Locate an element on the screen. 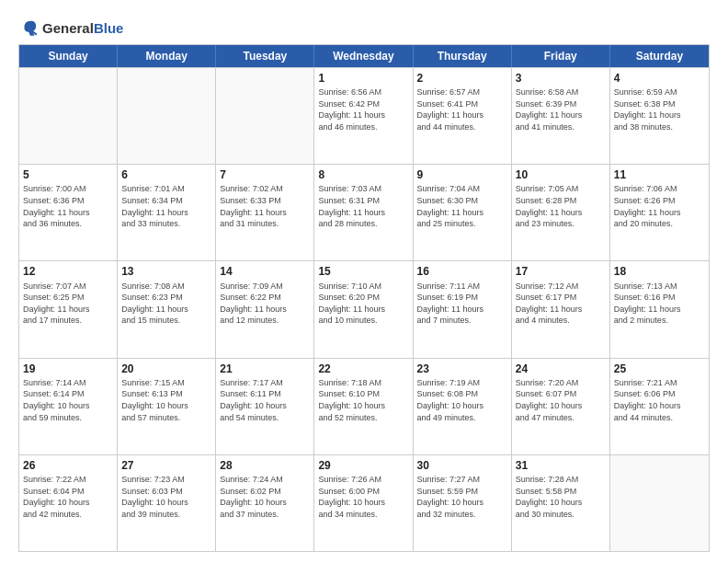 The image size is (728, 563). logo-blue: Blue is located at coordinates (108, 28).